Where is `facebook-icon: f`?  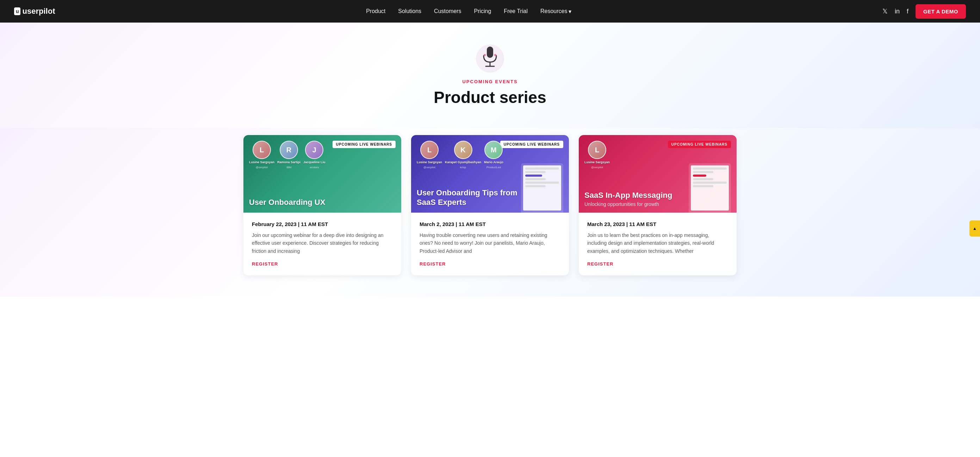 facebook-icon: f is located at coordinates (908, 11).